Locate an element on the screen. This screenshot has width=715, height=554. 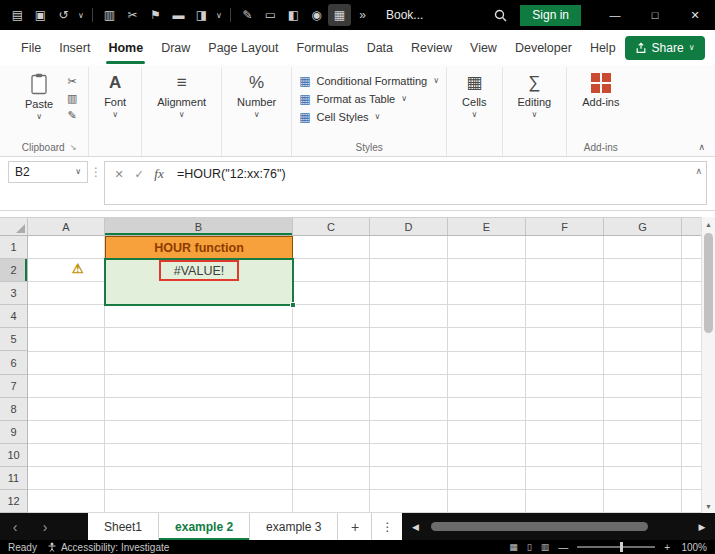
share-button: Share ∨ is located at coordinates (665, 48).